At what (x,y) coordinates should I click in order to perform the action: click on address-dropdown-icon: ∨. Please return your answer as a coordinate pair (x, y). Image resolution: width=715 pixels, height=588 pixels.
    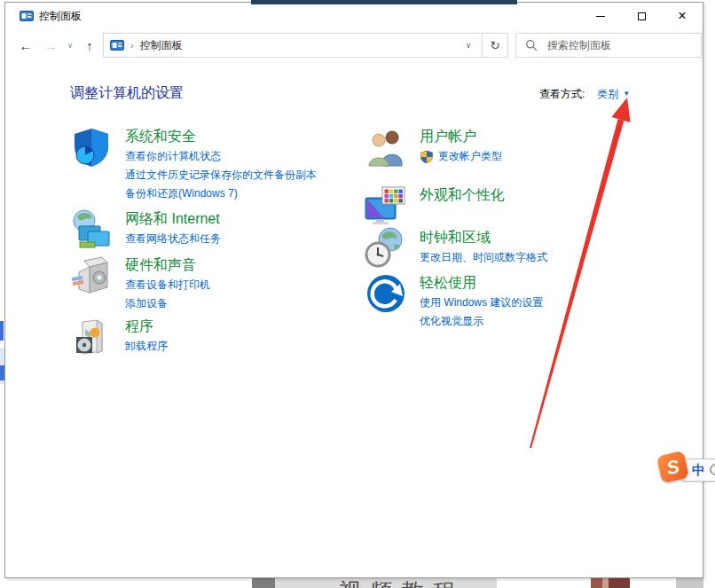
    Looking at the image, I should click on (468, 45).